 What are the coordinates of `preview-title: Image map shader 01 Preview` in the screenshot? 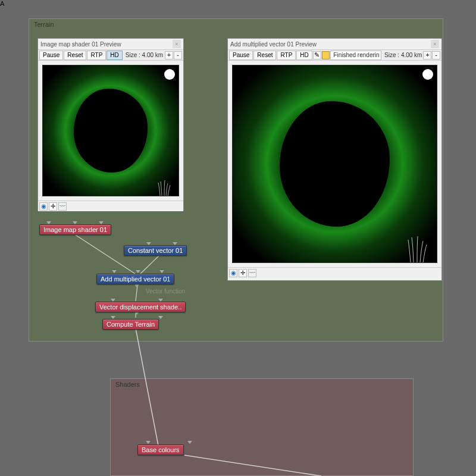 It's located at (107, 44).